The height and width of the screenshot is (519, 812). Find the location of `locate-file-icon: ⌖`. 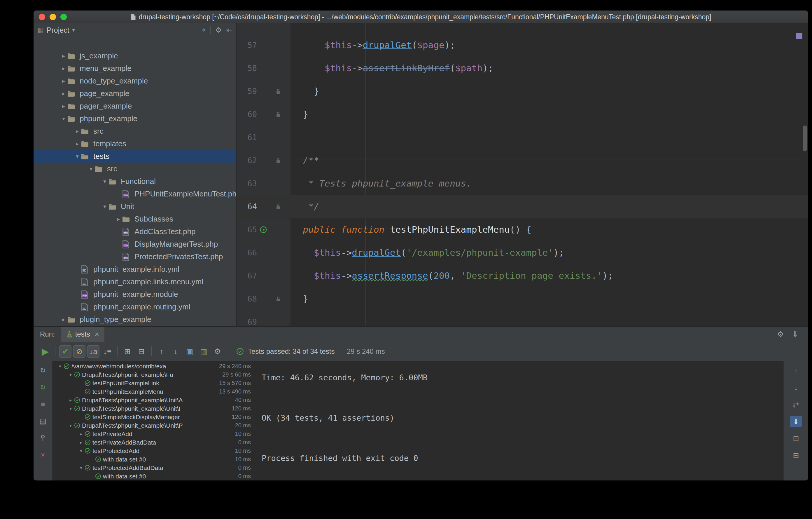

locate-file-icon: ⌖ is located at coordinates (204, 30).